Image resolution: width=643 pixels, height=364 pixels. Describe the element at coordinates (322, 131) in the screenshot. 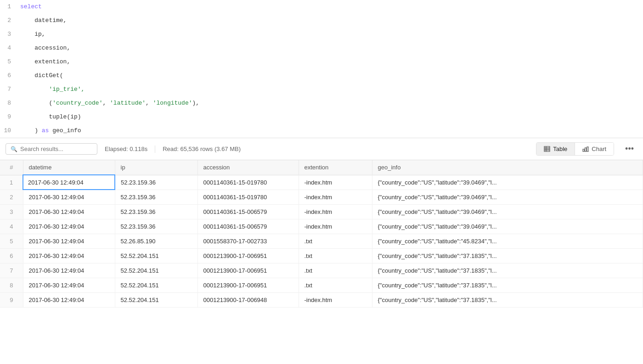

I see `code-line-10: 10 ) as geo_info` at that location.